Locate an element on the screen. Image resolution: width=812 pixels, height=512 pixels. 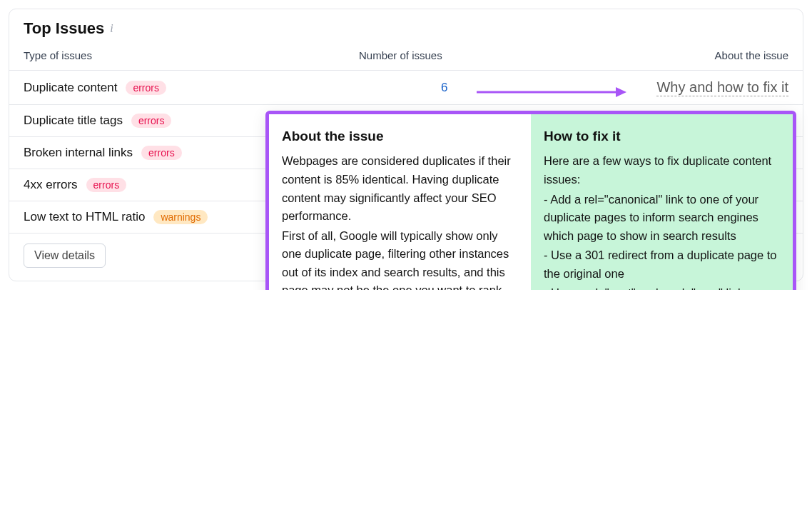
fix-bullet: - Use a 301 redirect from a duplicate pa… is located at coordinates (662, 264).